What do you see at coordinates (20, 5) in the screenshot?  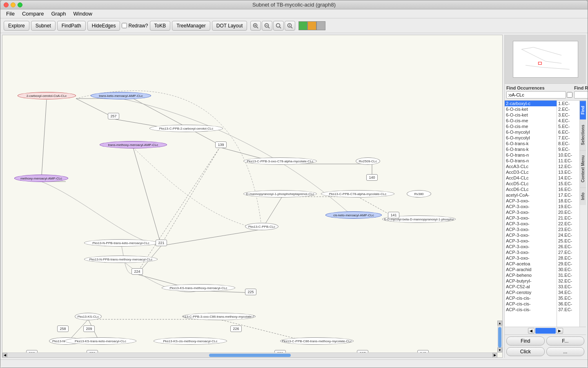 I see `maximize-button` at bounding box center [20, 5].